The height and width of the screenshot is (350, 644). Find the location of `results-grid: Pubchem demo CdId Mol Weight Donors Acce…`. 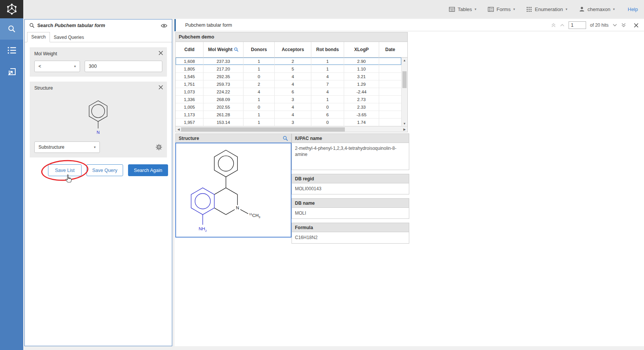

results-grid: Pubchem demo CdId Mol Weight Donors Acce… is located at coordinates (292, 82).